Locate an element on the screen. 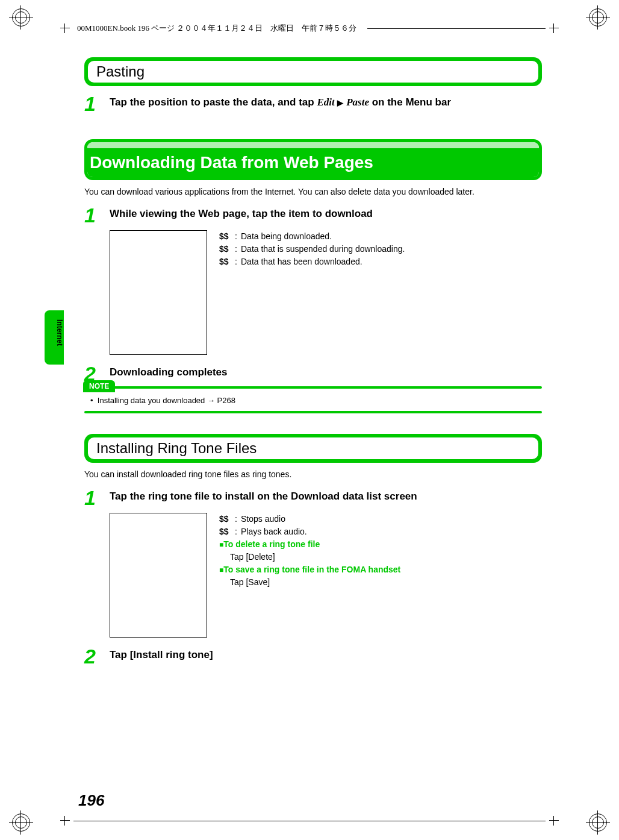 Image resolution: width=619 pixels, height=840 pixels. note-text: Installing data you downloaded → P268 is located at coordinates (166, 400).